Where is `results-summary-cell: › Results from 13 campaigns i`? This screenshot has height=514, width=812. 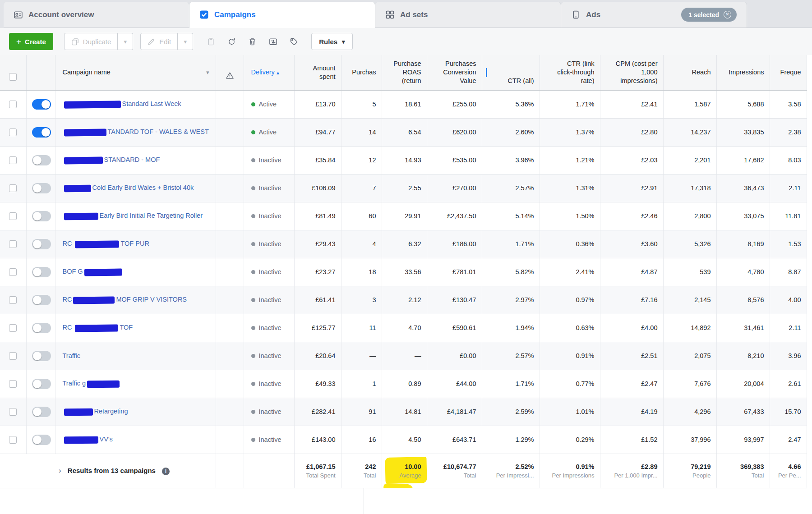
results-summary-cell: › Results from 13 campaigns i is located at coordinates (108, 471).